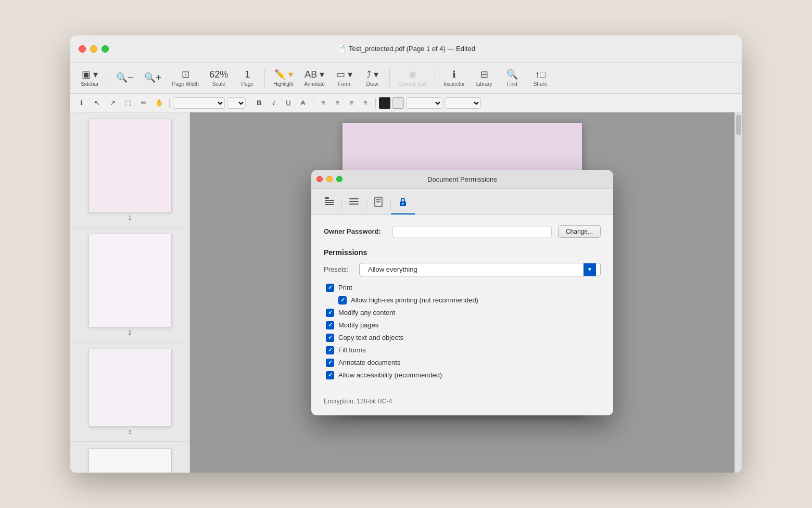 This screenshot has height=508, width=812. Describe the element at coordinates (371, 337) in the screenshot. I see `cb-copy-text-label: Copy text and objects` at that location.